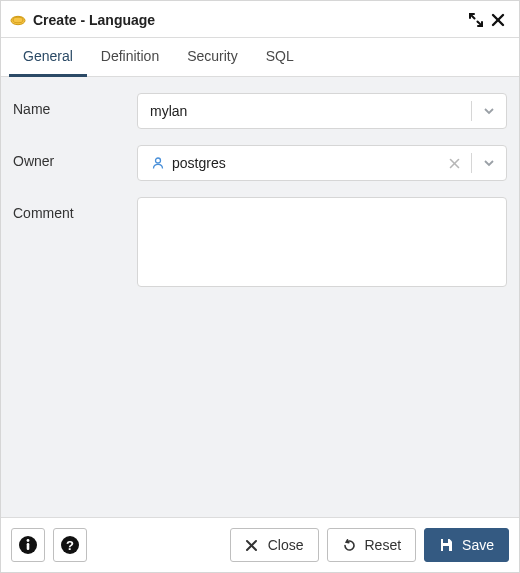  Describe the element at coordinates (70, 545) in the screenshot. I see `help-button: ?` at that location.